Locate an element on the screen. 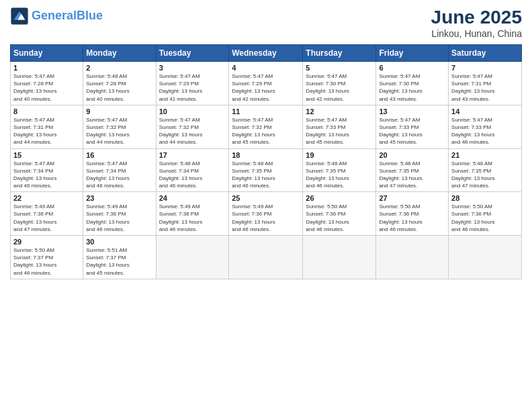  logo-line1: General is located at coordinates (54, 15).